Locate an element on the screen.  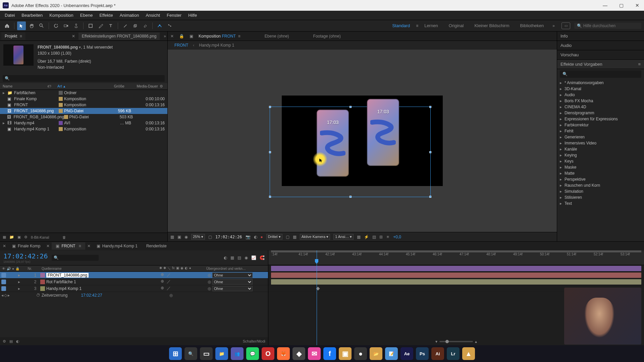
effects-category: ▸Generieren is located at coordinates (600, 137).